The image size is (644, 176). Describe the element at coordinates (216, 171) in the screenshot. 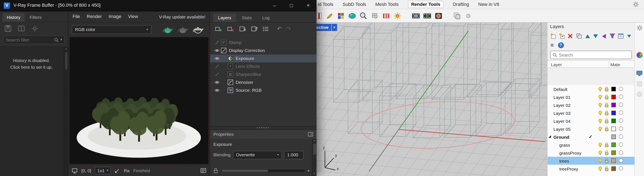

I see `lock-properties-icon` at that location.